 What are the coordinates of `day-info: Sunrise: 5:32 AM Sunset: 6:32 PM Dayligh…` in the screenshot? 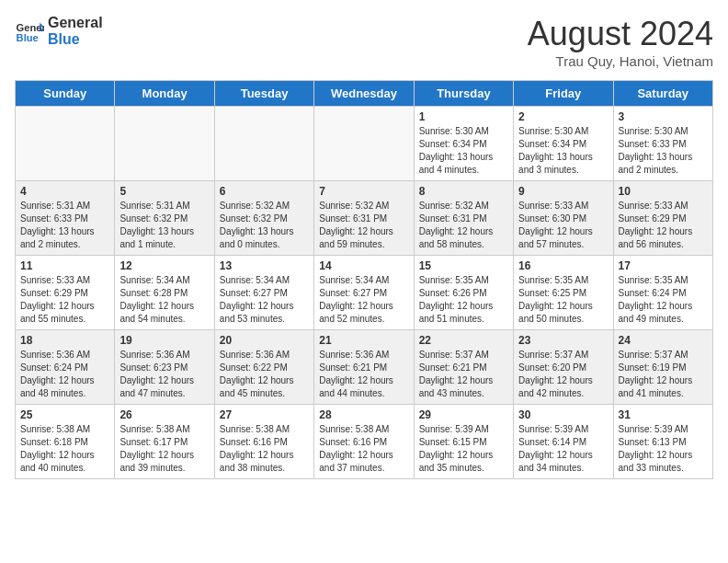 It's located at (265, 225).